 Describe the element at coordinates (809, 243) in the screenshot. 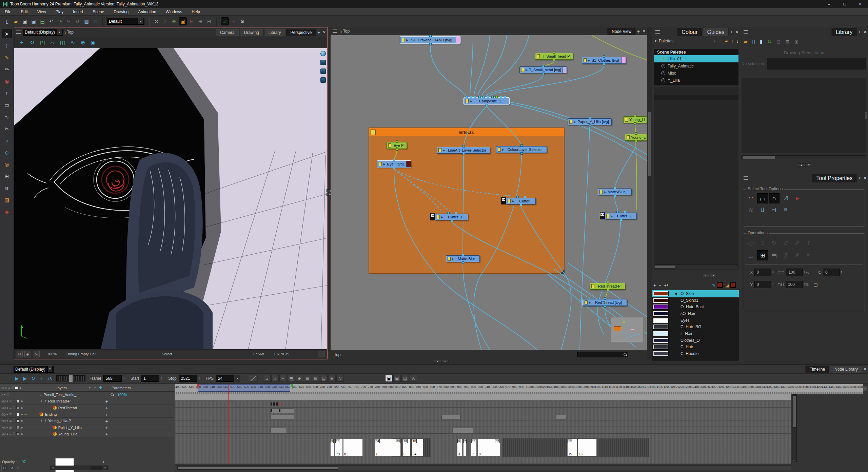

I see `align-icon: ⊤` at that location.